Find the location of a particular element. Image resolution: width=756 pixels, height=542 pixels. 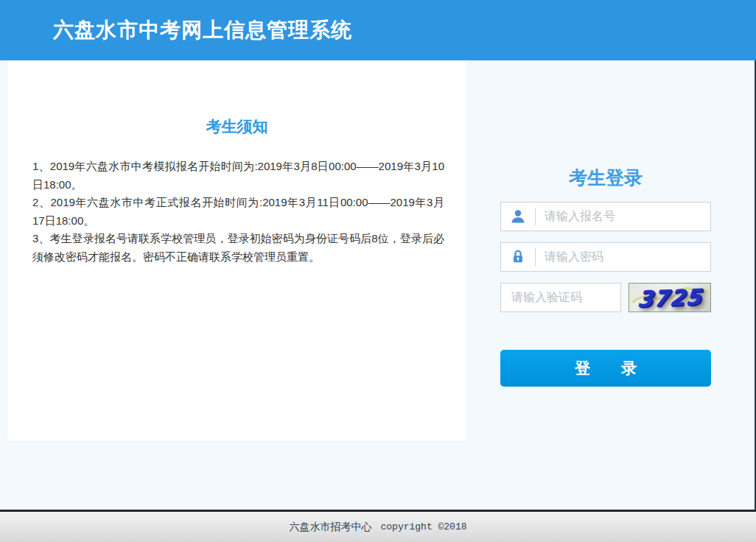

footer: 六盘水市招考中心 copyright ©2018 is located at coordinates (378, 527).